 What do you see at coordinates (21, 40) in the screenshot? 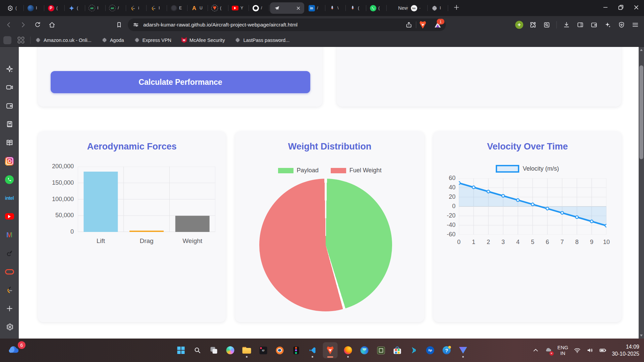
I see `apps-grid-icon` at bounding box center [21, 40].